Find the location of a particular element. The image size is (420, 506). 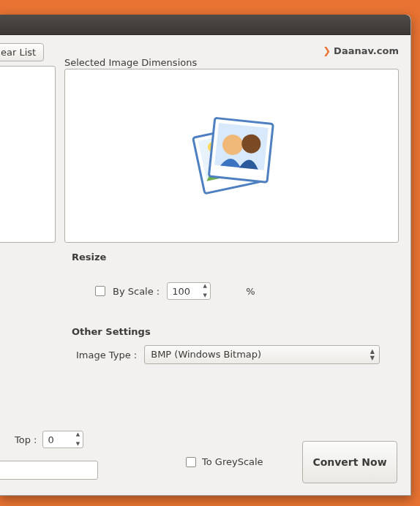

text-input is located at coordinates (49, 470).